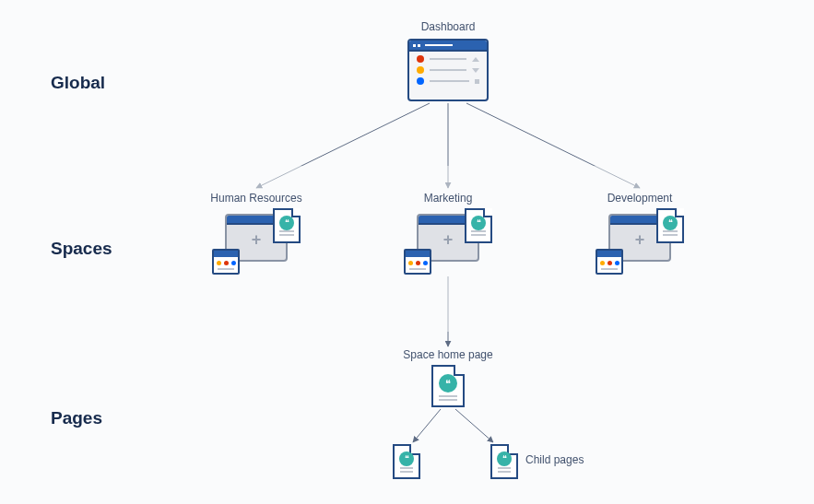 The image size is (814, 504). Describe the element at coordinates (448, 70) in the screenshot. I see `dashboard-icon` at that location.